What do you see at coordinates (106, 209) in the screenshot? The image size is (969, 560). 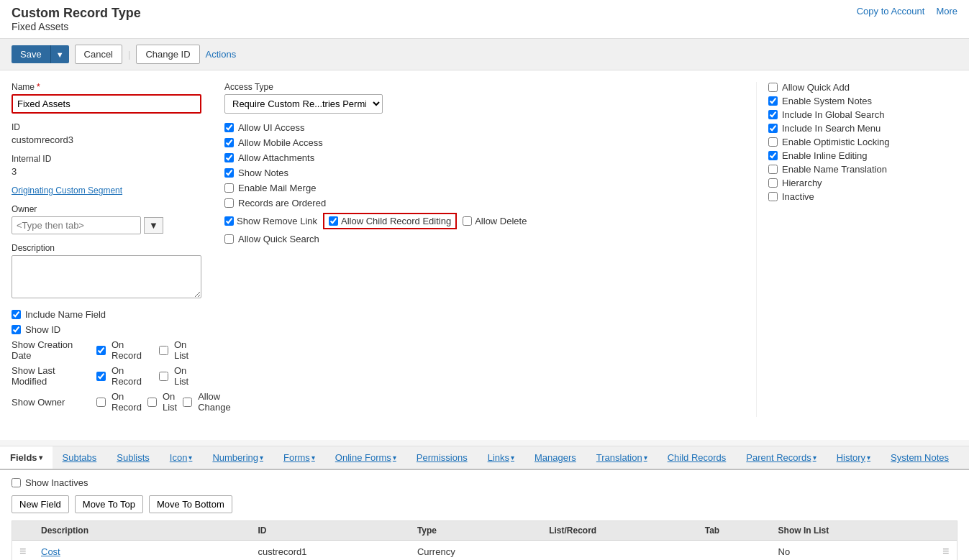 I see `owner-label: Owner` at bounding box center [106, 209].